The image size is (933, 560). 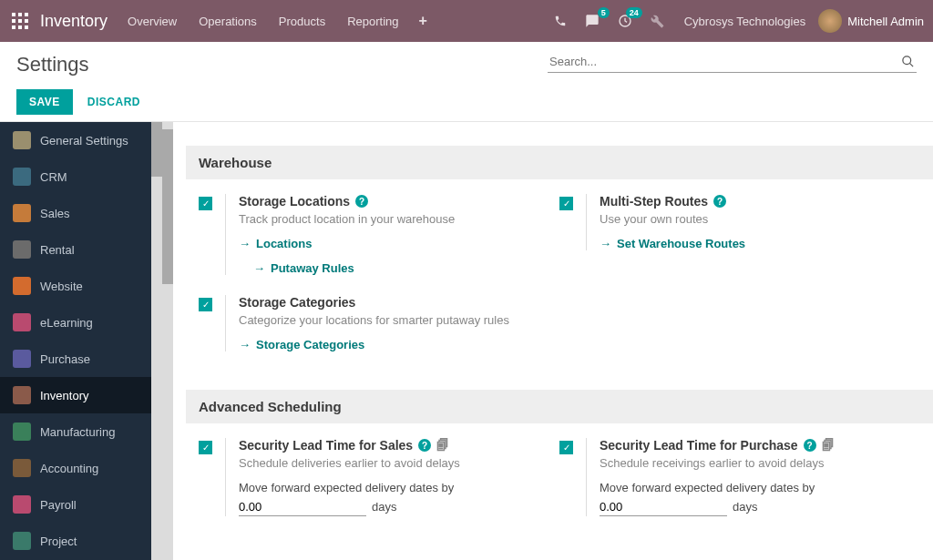 I want to click on sidebar-item-accounting: Accounting, so click(x=81, y=468).